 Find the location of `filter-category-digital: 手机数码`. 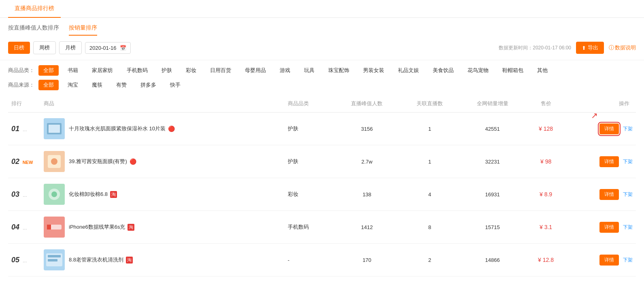

filter-category-digital: 手机数码 is located at coordinates (137, 70).